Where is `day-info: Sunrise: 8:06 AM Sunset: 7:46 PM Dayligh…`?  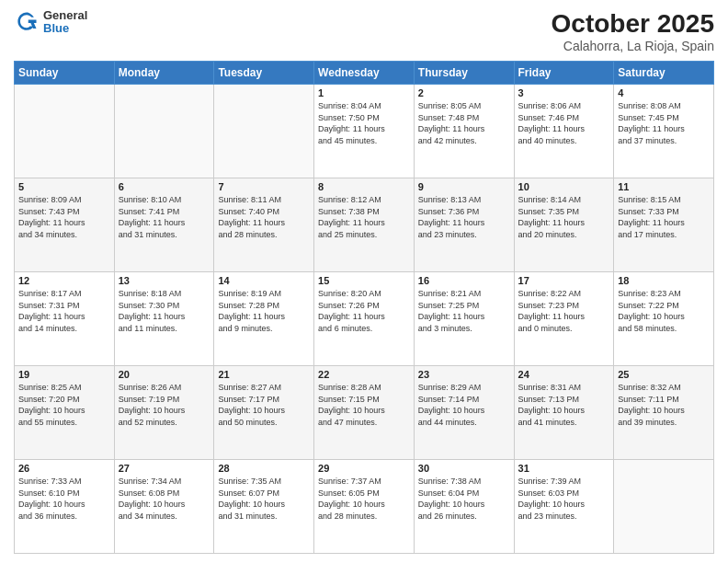 day-info: Sunrise: 8:06 AM Sunset: 7:46 PM Dayligh… is located at coordinates (564, 123).